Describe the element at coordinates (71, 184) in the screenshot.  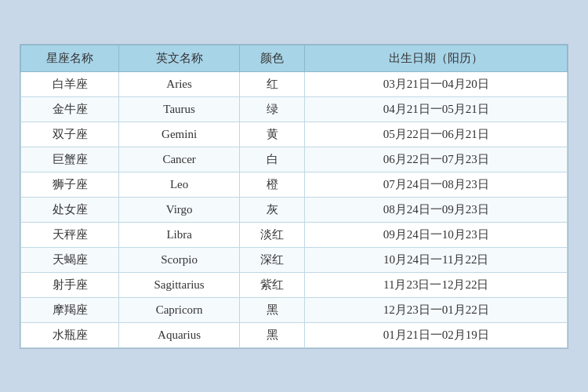
I see `cell-zh: 狮子座` at that location.